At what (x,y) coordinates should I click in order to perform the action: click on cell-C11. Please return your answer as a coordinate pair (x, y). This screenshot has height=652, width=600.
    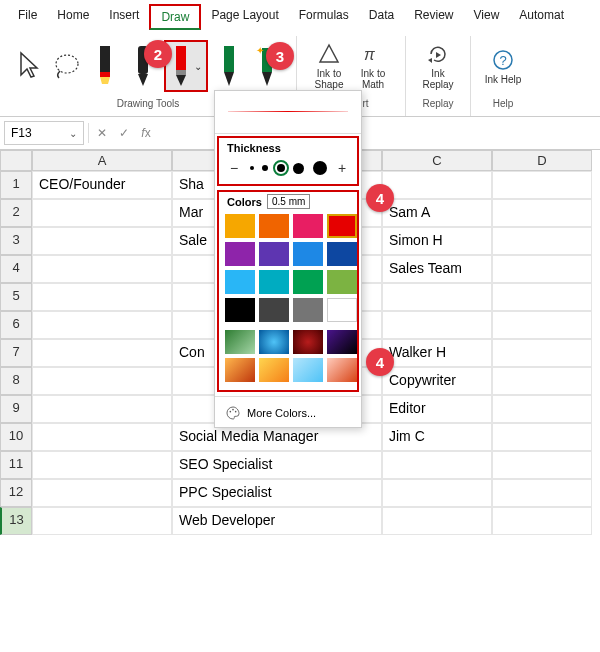
    Looking at the image, I should click on (437, 465).